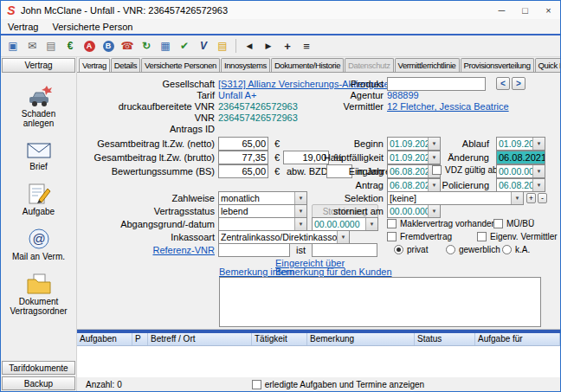 This screenshot has height=392, width=561. Describe the element at coordinates (255, 250) in the screenshot. I see `referenz-vnr-input` at that location.